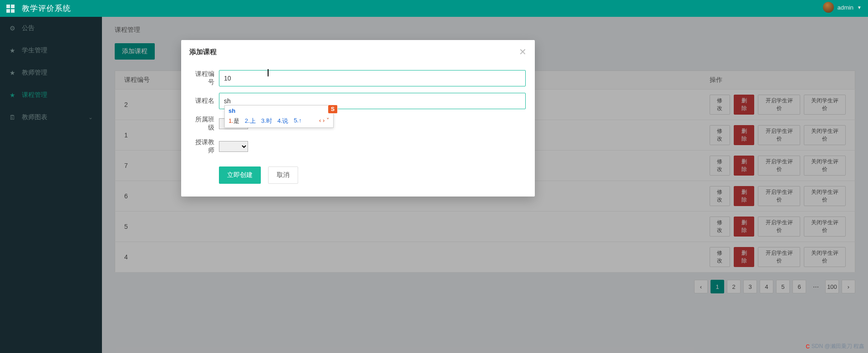 This screenshot has width=868, height=353. What do you see at coordinates (233, 146) in the screenshot?
I see `select-teacher` at bounding box center [233, 146].